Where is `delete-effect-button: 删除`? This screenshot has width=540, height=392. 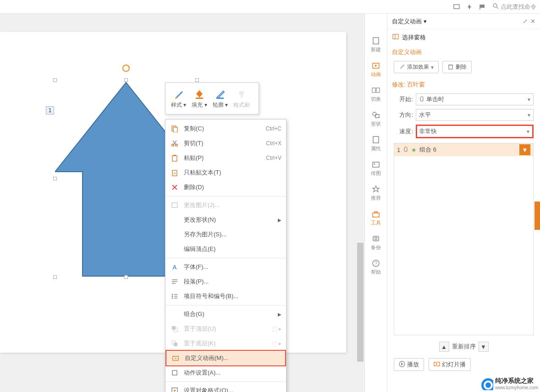 delete-effect-button: 删除 is located at coordinates (457, 67).